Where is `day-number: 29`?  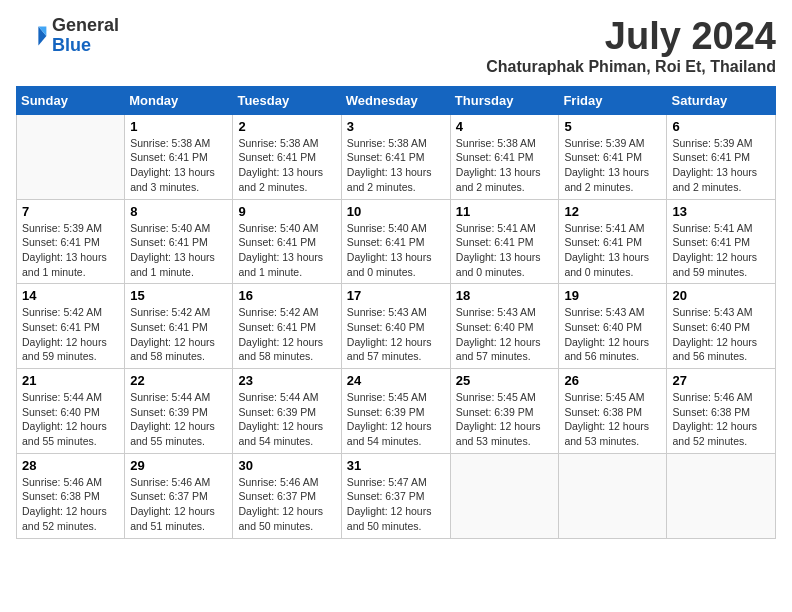 day-number: 29 is located at coordinates (178, 466).